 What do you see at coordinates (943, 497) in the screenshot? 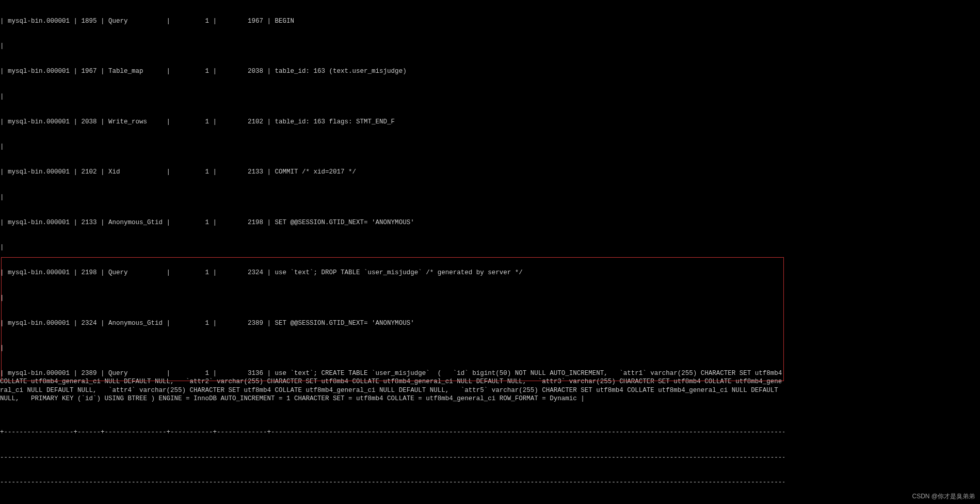
I see `watermark-text: CSDN @你才是臭弟弟` at bounding box center [943, 497].